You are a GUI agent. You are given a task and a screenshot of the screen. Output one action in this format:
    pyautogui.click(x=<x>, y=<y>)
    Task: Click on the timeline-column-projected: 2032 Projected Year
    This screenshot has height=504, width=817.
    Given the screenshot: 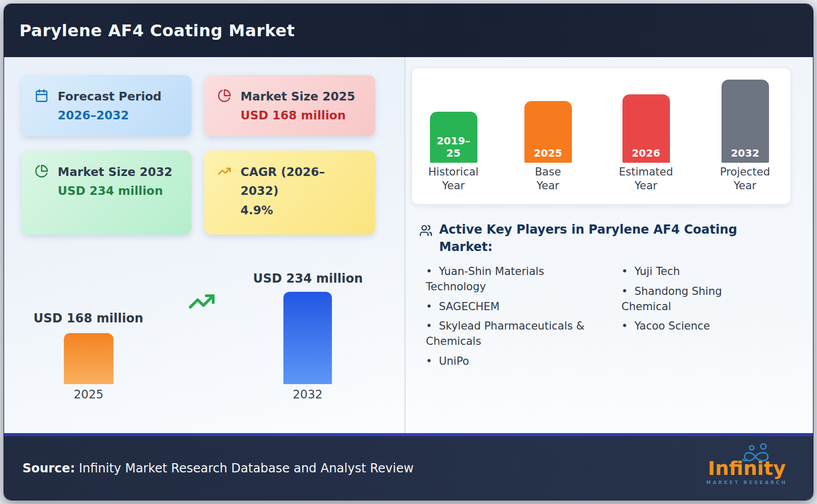 What is the action you would take?
    pyautogui.click(x=745, y=132)
    